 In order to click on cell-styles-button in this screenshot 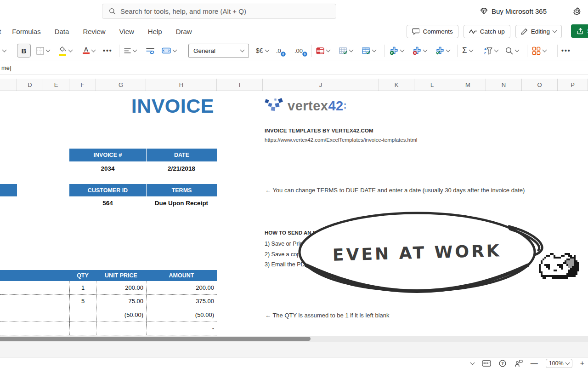, I will do `click(369, 51)`.